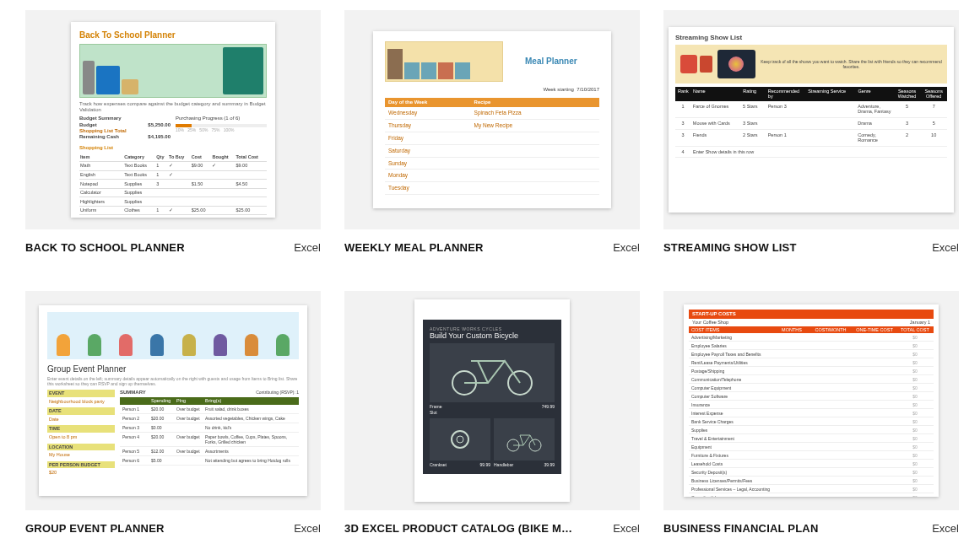 The width and height of the screenshot is (980, 560). What do you see at coordinates (173, 528) in the screenshot?
I see `caption: GROUP EVENT PLANNER Excel` at bounding box center [173, 528].